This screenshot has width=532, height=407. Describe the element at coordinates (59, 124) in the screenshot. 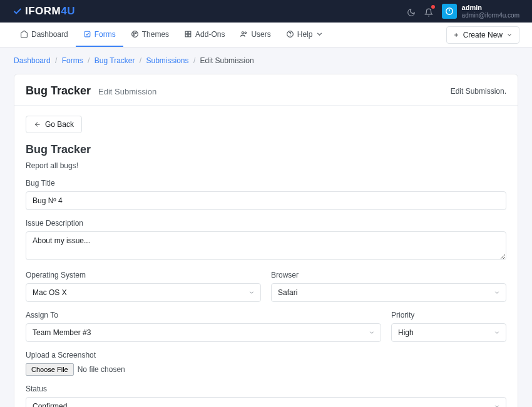

I see `go-back-label: Go Back` at that location.